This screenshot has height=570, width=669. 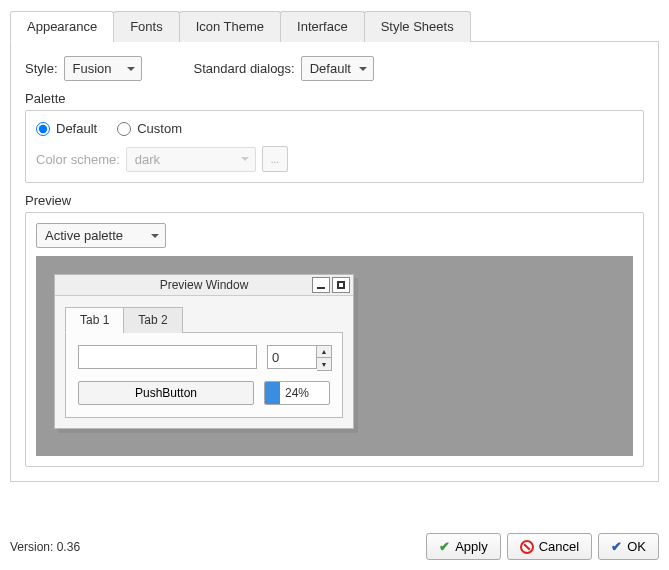 What do you see at coordinates (334, 146) in the screenshot?
I see `palette-group: Default Custom Color scheme: dark ...` at bounding box center [334, 146].